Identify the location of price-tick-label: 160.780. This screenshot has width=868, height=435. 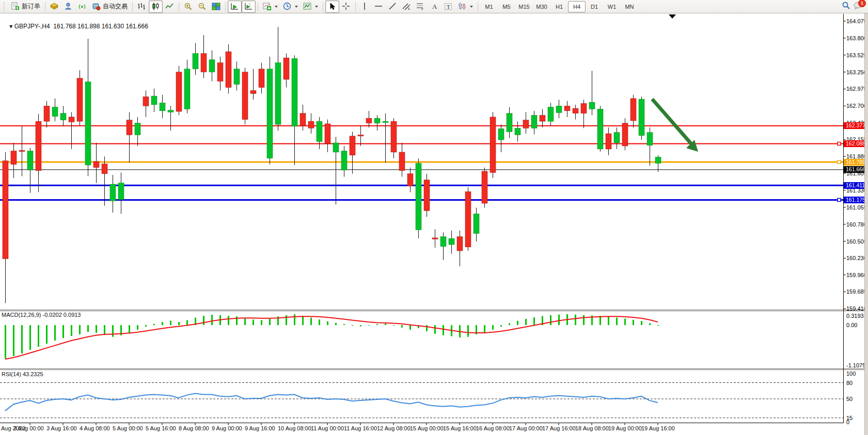
(857, 224).